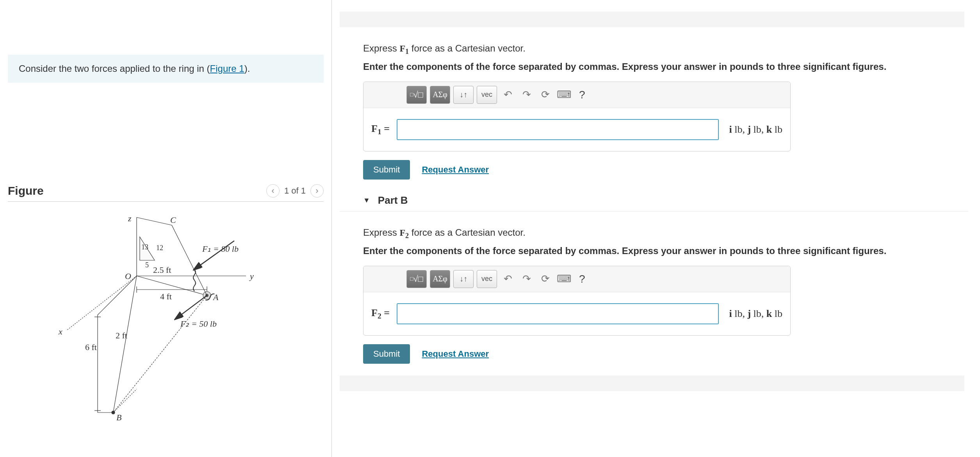 The width and height of the screenshot is (980, 457). I want to click on pb-var: F, so click(402, 233).